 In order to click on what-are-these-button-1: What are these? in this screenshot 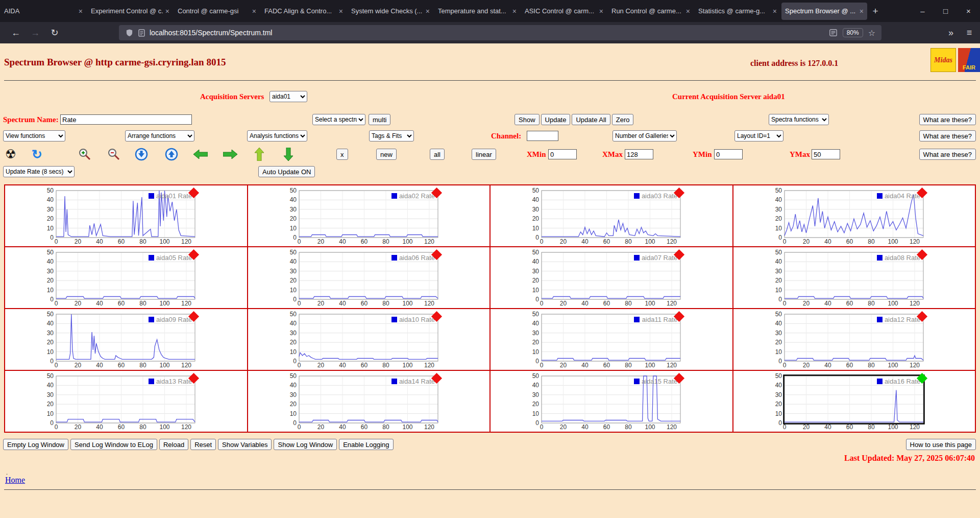, I will do `click(947, 120)`.